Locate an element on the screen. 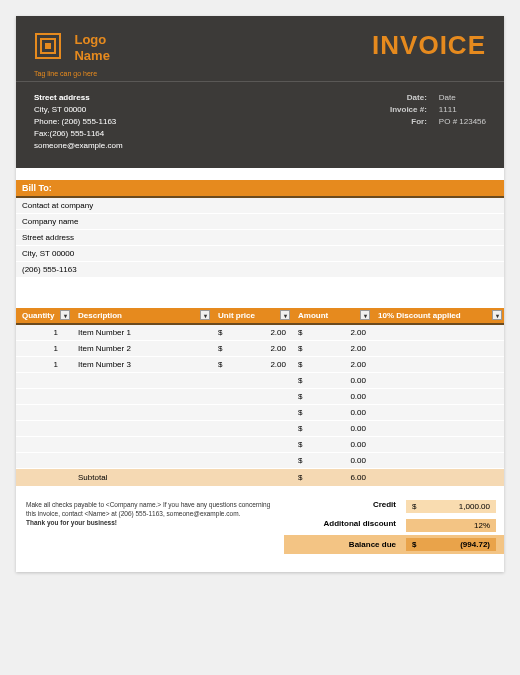 This screenshot has width=520, height=675. billto-header: Bill To: is located at coordinates (260, 189).